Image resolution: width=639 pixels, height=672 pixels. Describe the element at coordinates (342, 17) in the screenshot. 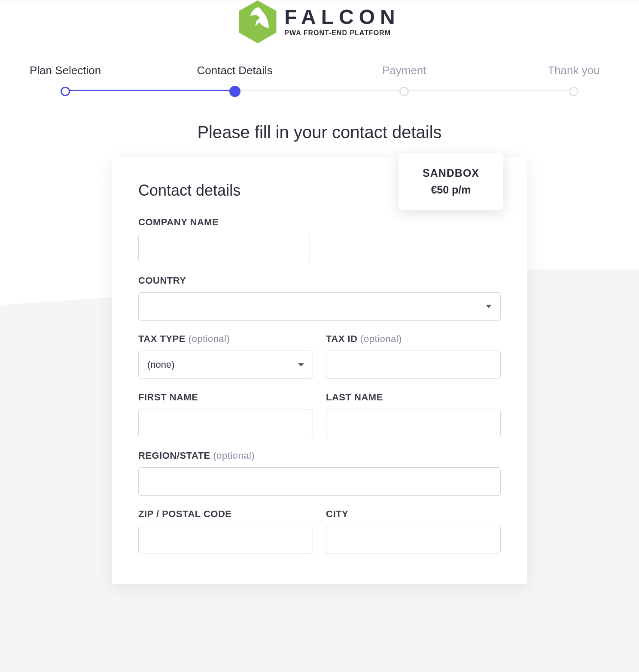

I see `logo-brand-text: FALCON` at that location.